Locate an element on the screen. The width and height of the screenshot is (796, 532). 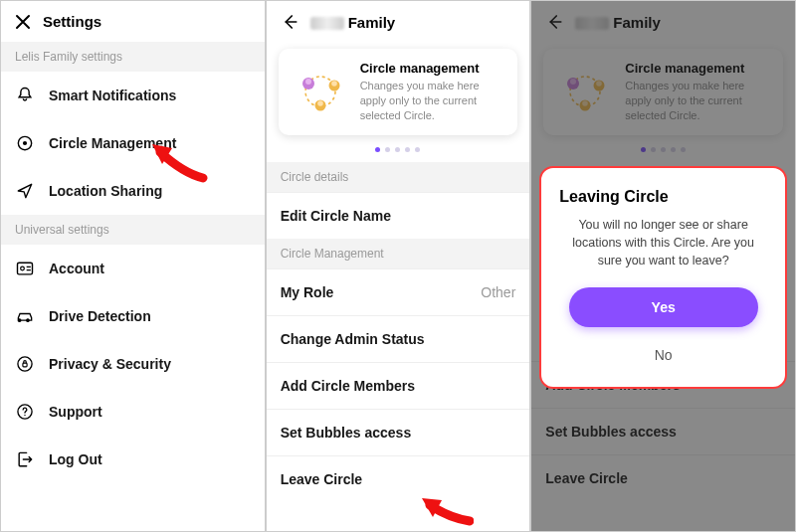
list-item-label: Support is located at coordinates (76, 412).